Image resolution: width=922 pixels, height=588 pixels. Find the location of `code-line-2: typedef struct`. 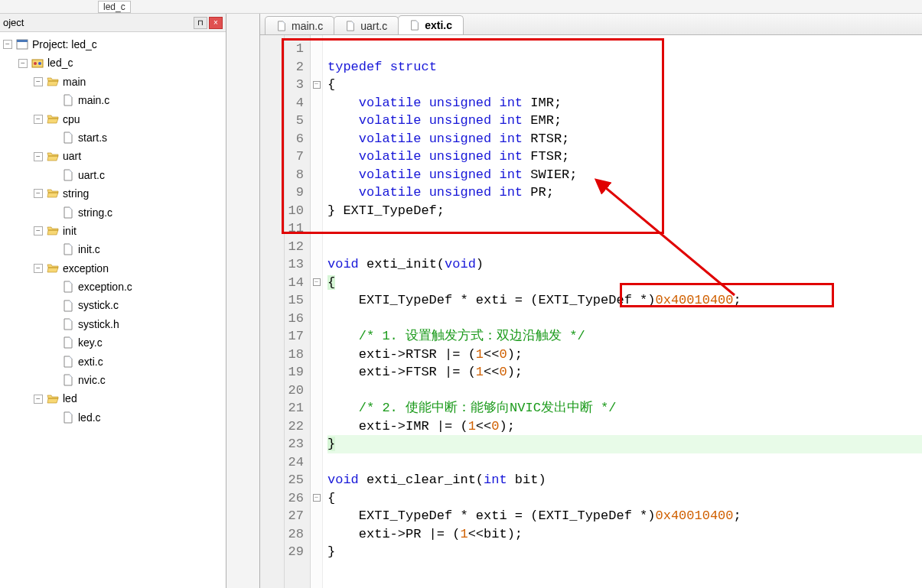

code-line-2: typedef struct is located at coordinates (624, 67).